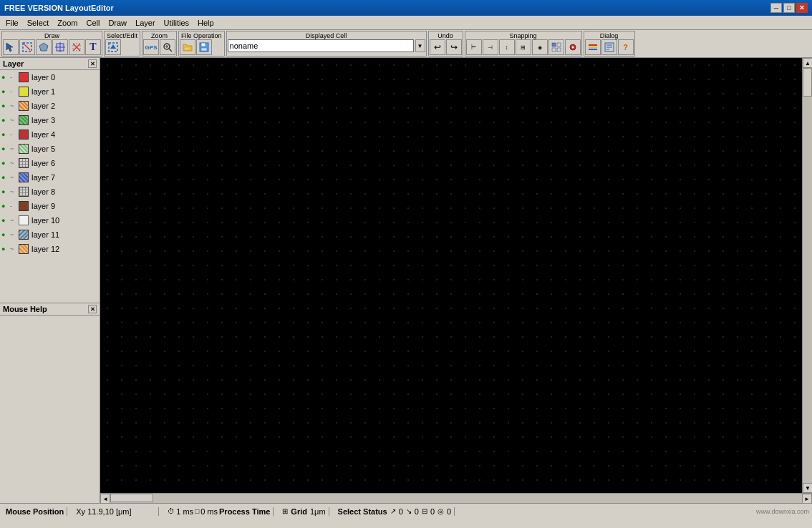  What do you see at coordinates (14, 106) in the screenshot?
I see `layer-lock-2: ~` at bounding box center [14, 106].